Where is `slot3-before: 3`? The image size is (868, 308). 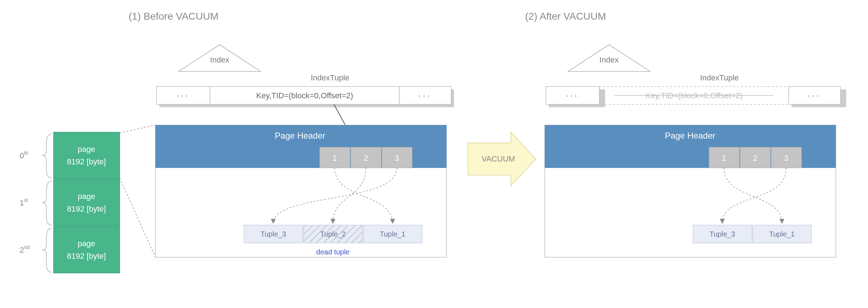
slot3-before: 3 is located at coordinates (397, 158).